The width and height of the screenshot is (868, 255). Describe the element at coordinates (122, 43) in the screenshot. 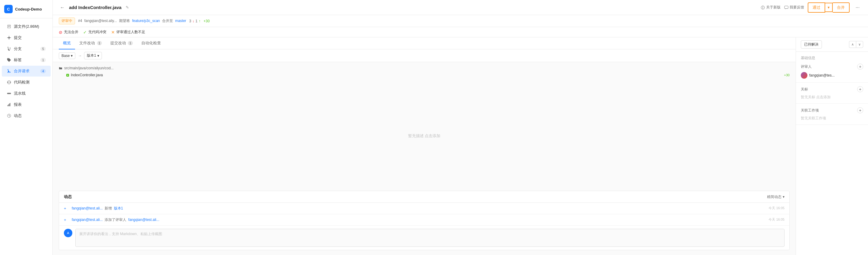

I see `tab-commit-changes: 提交改动 1` at that location.